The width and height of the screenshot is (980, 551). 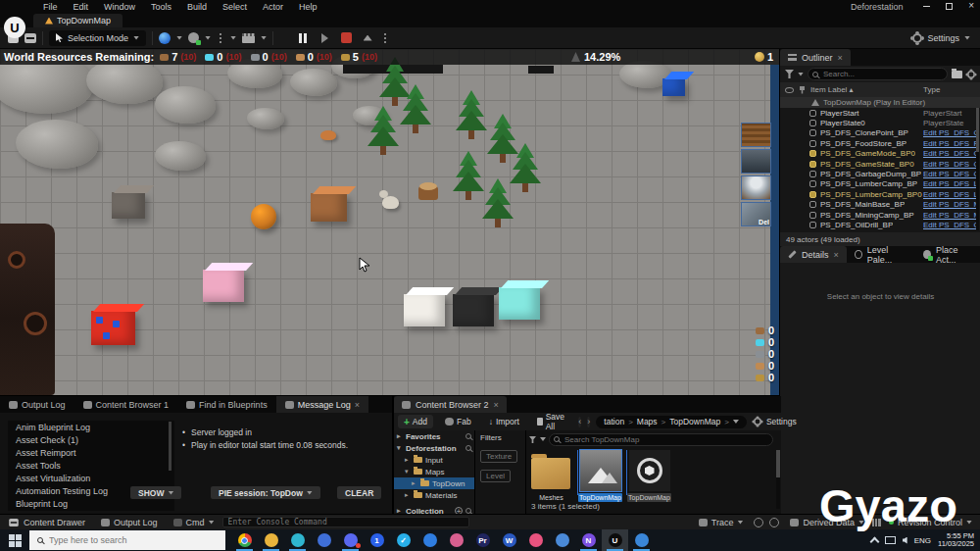 What do you see at coordinates (880, 205) in the screenshot?
I see `outliner-row: PS_DFS_MainBase_BPEdit PS_DFS_M` at bounding box center [880, 205].